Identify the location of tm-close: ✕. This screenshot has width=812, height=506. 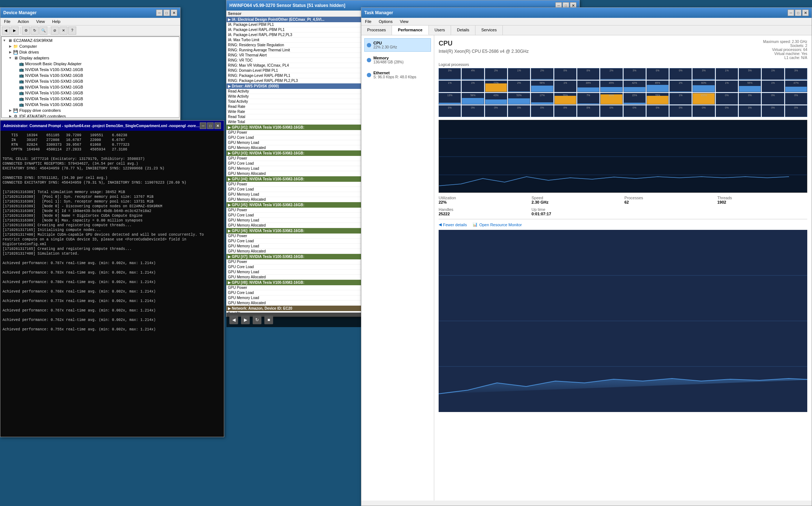
(805, 13).